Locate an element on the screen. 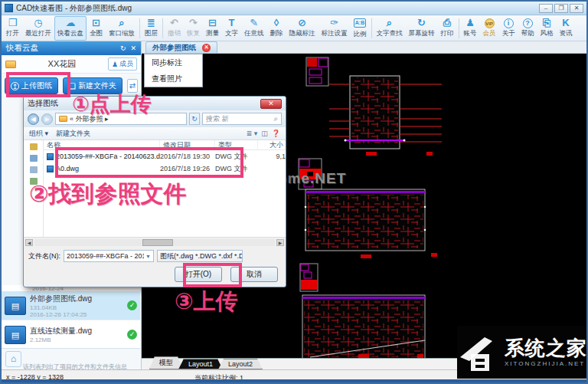 This screenshot has width=588, height=384. toolbar-label: 撤销 is located at coordinates (175, 34).